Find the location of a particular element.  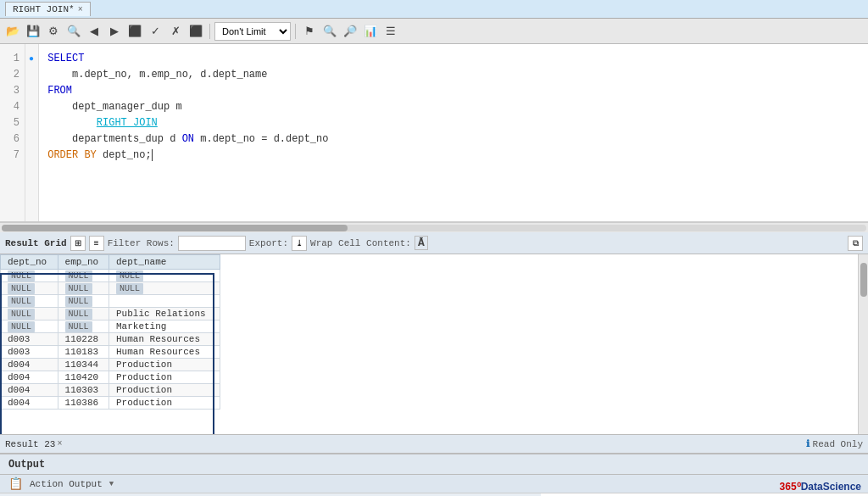

filter-input is located at coordinates (212, 243).